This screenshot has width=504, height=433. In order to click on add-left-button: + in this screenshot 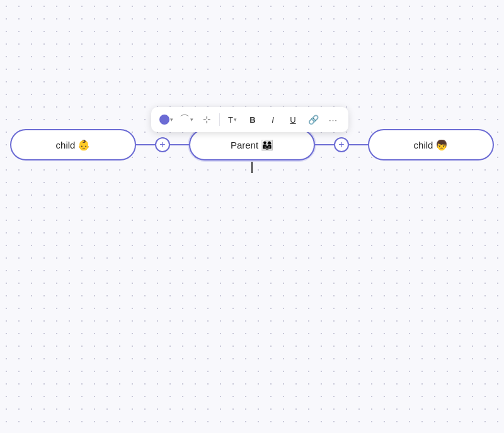, I will do `click(163, 145)`.